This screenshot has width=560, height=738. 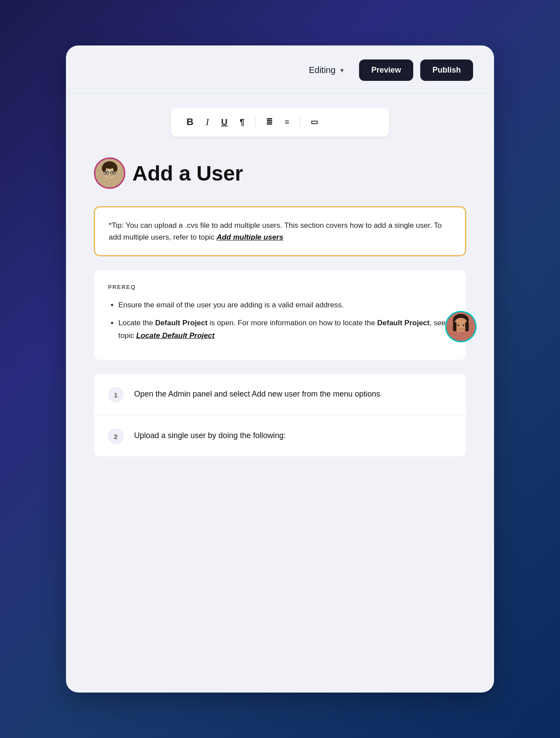 I want to click on bold-text-default-project-2: Default Project, so click(x=403, y=323).